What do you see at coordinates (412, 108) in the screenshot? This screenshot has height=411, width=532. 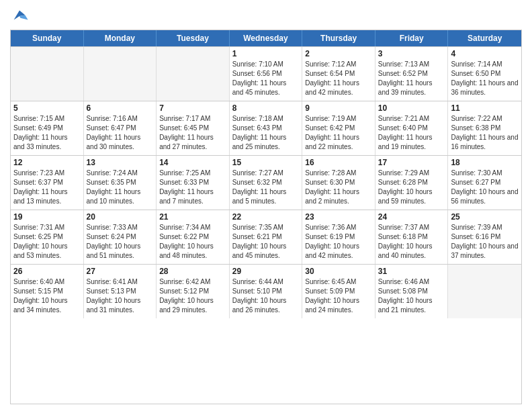 I see `day-number: 10` at bounding box center [412, 108].